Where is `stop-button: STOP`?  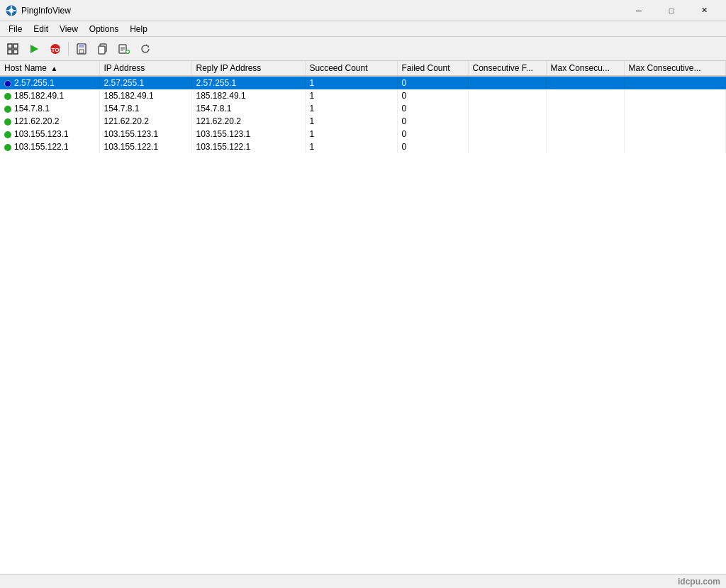 stop-button: STOP is located at coordinates (55, 49).